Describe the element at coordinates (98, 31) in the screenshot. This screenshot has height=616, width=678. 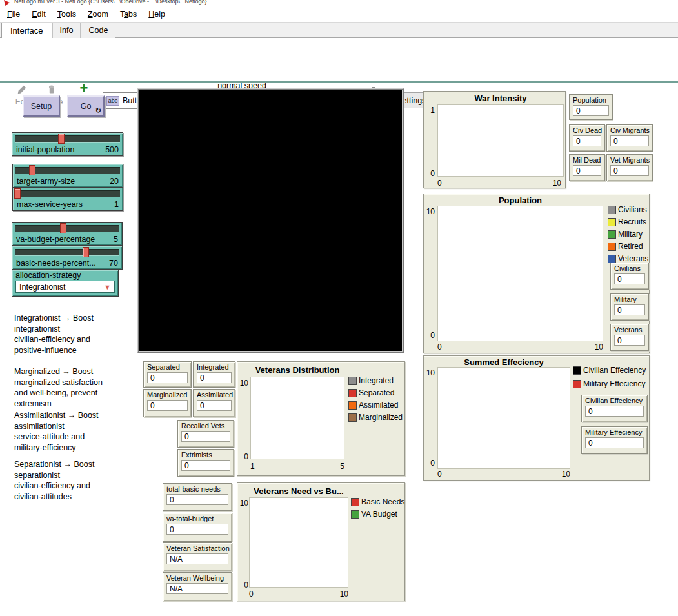
I see `tab-code: Code` at that location.